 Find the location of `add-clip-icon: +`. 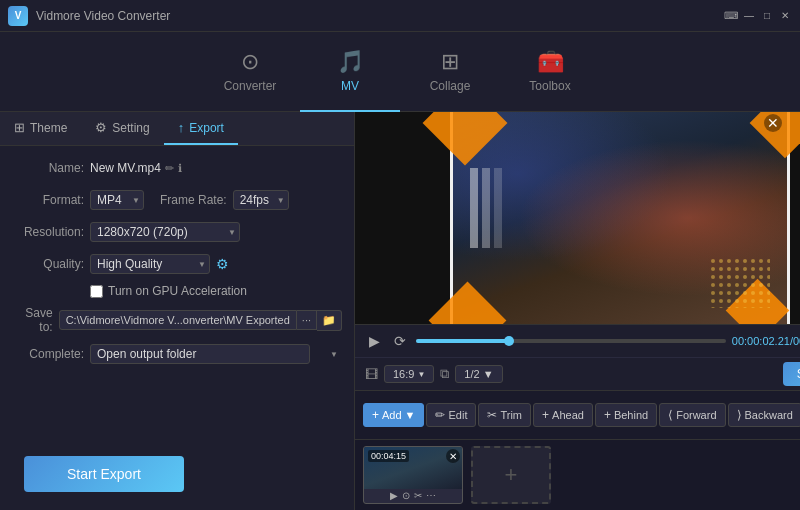

add-clip-icon: + is located at coordinates (512, 475).